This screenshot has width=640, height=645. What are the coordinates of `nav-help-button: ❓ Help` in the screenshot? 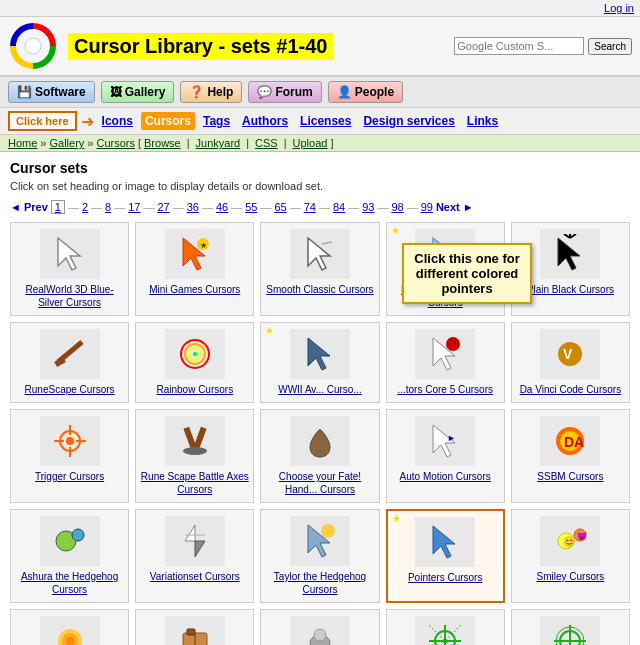 It's located at (211, 92).